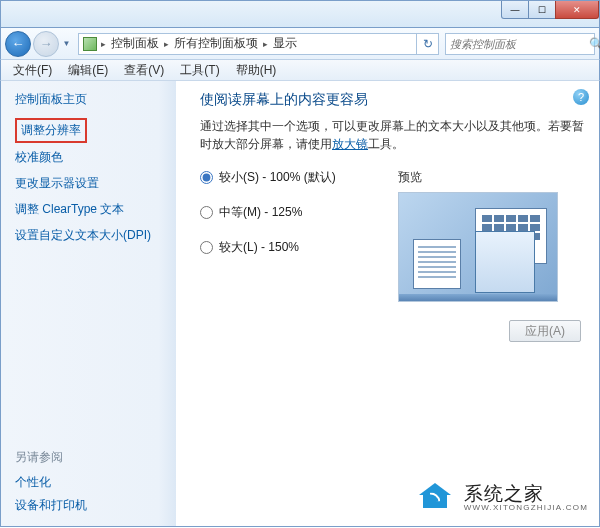 Image resolution: width=600 pixels, height=528 pixels. I want to click on radio-smaller, so click(206, 178).